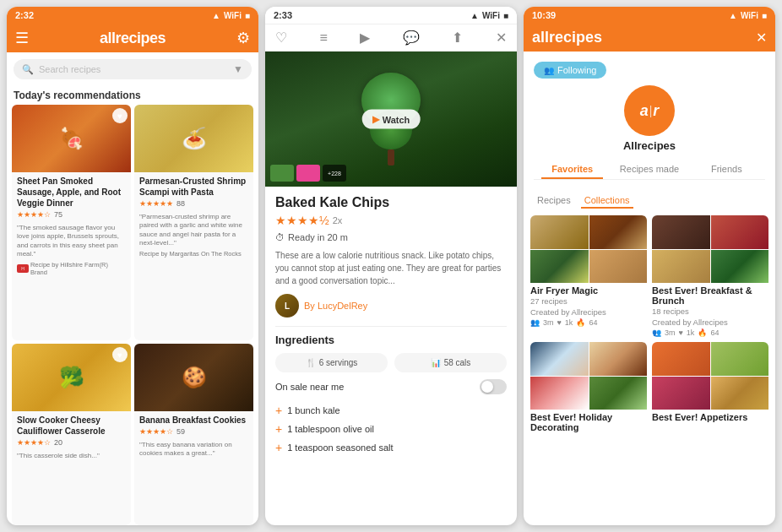 The width and height of the screenshot is (782, 532). I want to click on status-icons-1: ▲ WiFi ■, so click(231, 15).